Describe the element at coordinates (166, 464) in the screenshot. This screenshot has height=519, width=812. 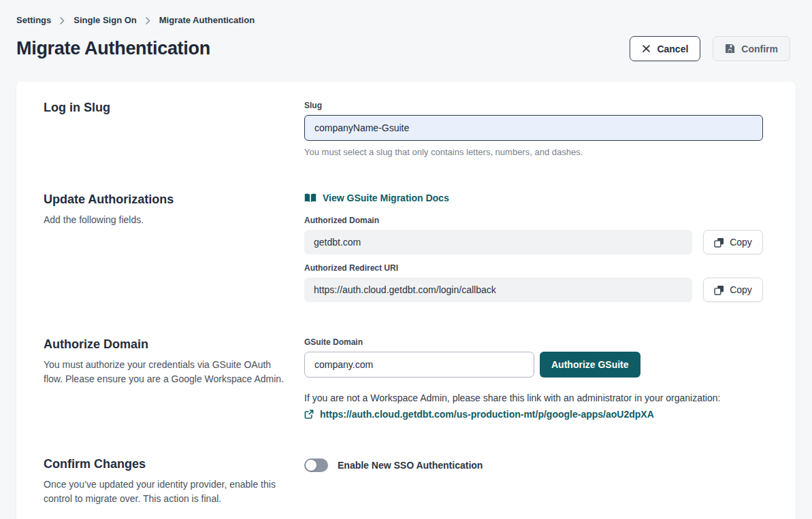
I see `section-title: Confirm Changes` at that location.